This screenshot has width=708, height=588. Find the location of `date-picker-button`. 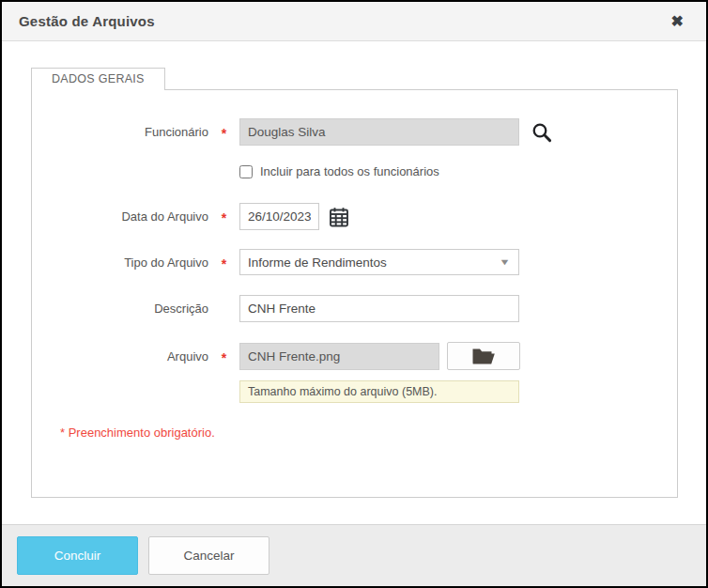

date-picker-button is located at coordinates (339, 217).